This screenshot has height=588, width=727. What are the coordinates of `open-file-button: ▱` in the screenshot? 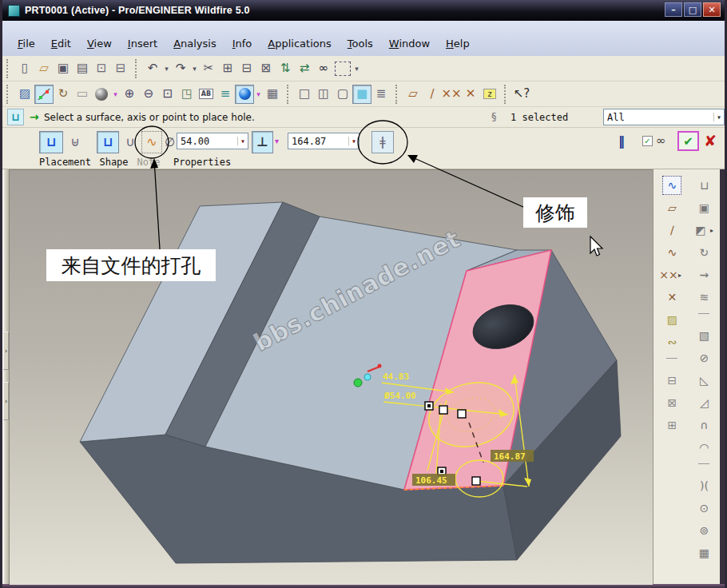 It's located at (44, 69).